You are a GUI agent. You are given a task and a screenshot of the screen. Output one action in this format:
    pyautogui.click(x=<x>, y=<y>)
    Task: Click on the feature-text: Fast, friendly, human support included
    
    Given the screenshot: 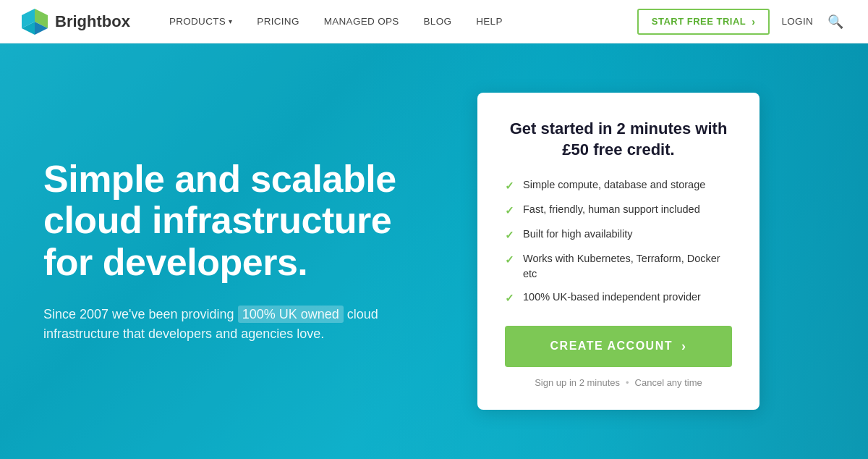 What is the action you would take?
    pyautogui.click(x=612, y=209)
    